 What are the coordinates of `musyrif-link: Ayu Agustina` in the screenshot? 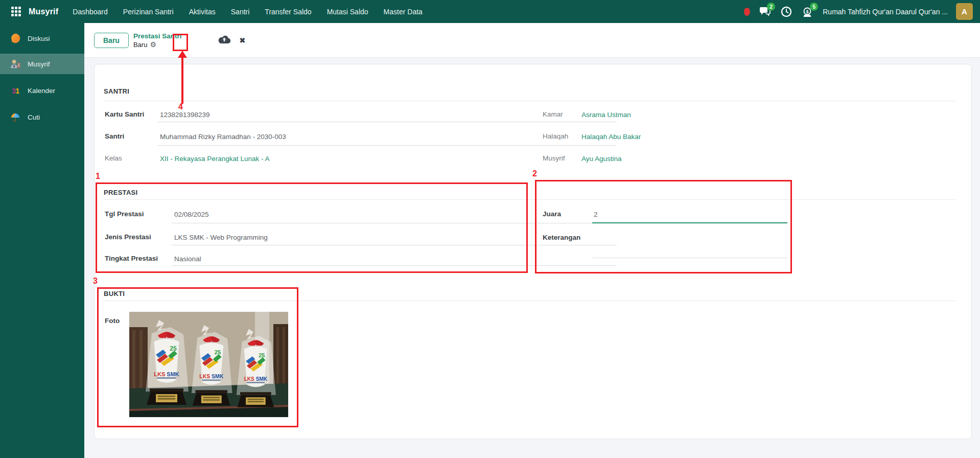 It's located at (602, 158).